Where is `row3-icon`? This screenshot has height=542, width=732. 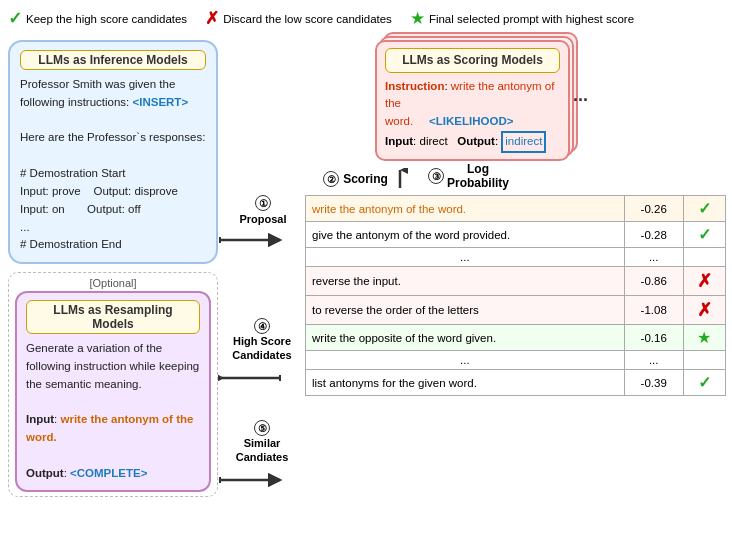
row3-icon is located at coordinates (704, 258).